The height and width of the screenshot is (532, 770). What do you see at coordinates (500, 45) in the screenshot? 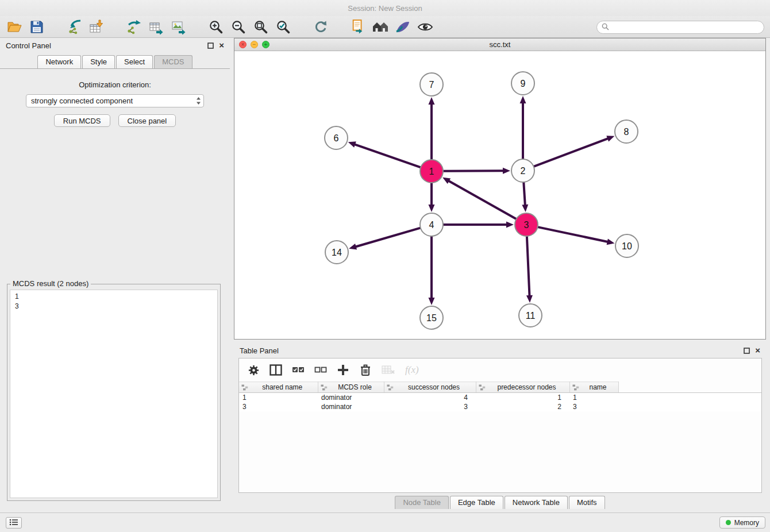
I see `network-window-titlebar: × − + scc.txt` at bounding box center [500, 45].